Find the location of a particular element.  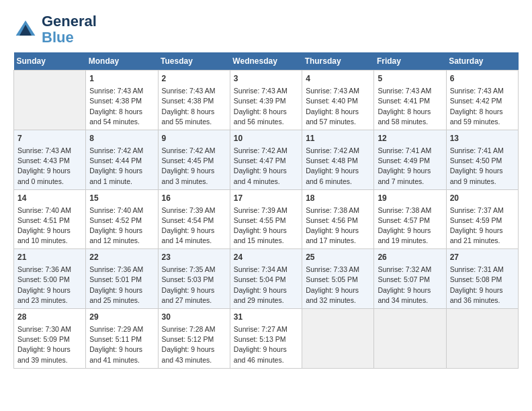

day-info: Sunrise: 7:41 AMSunset: 4:50 PMDaylight:… is located at coordinates (482, 167).